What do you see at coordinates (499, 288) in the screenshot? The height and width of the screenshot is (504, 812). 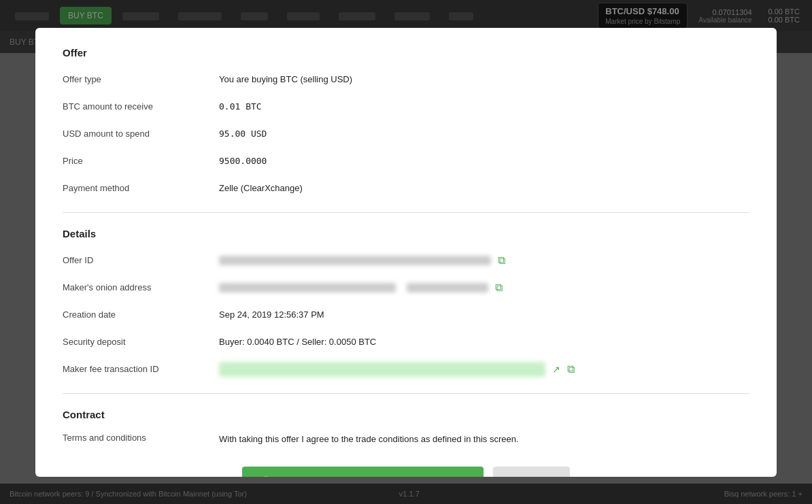 I see `maker-onion-copy-icon: ⧉` at bounding box center [499, 288].